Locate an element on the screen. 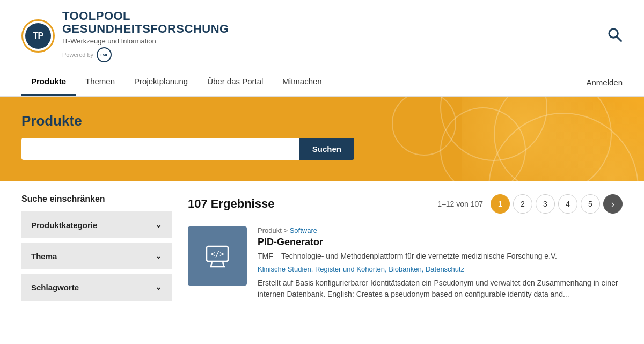 The image size is (644, 344). page-button-2: 2 is located at coordinates (523, 204).